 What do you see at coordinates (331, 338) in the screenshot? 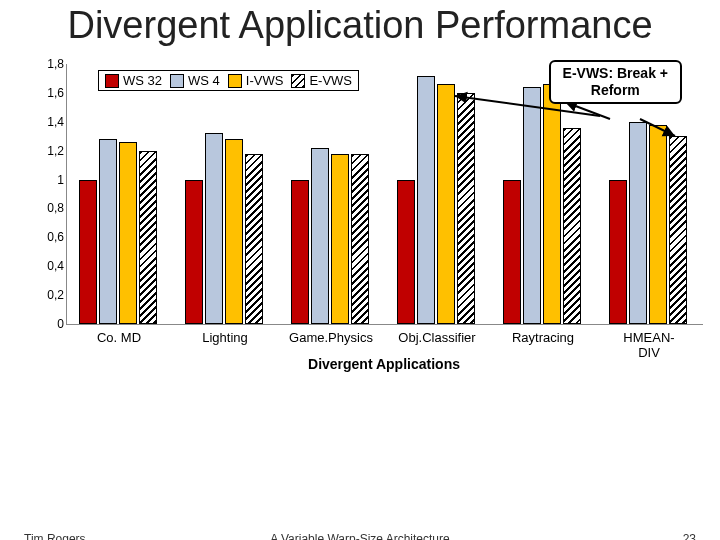
I see `x-category-label: Game.Physics` at bounding box center [331, 338].